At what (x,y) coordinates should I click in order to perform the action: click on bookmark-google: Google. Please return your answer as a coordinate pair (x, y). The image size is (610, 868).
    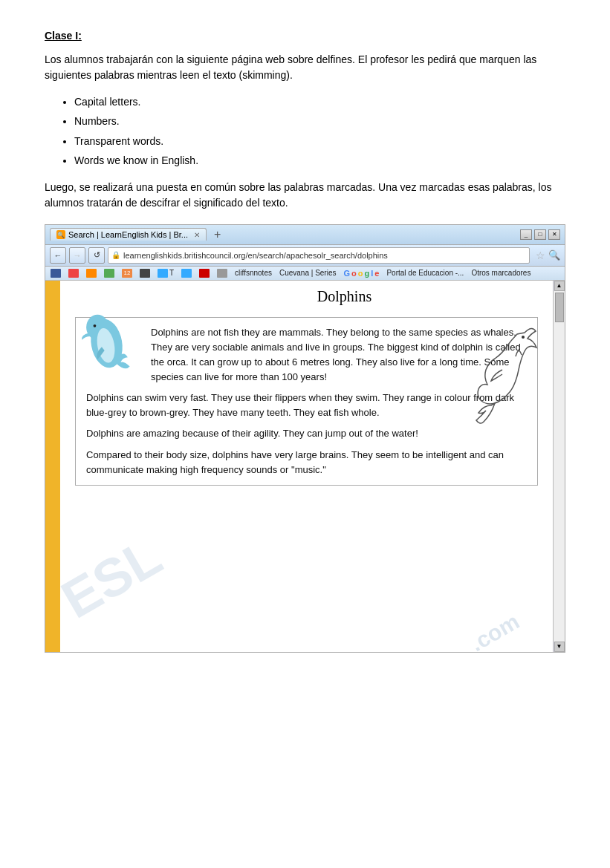
    Looking at the image, I should click on (361, 273).